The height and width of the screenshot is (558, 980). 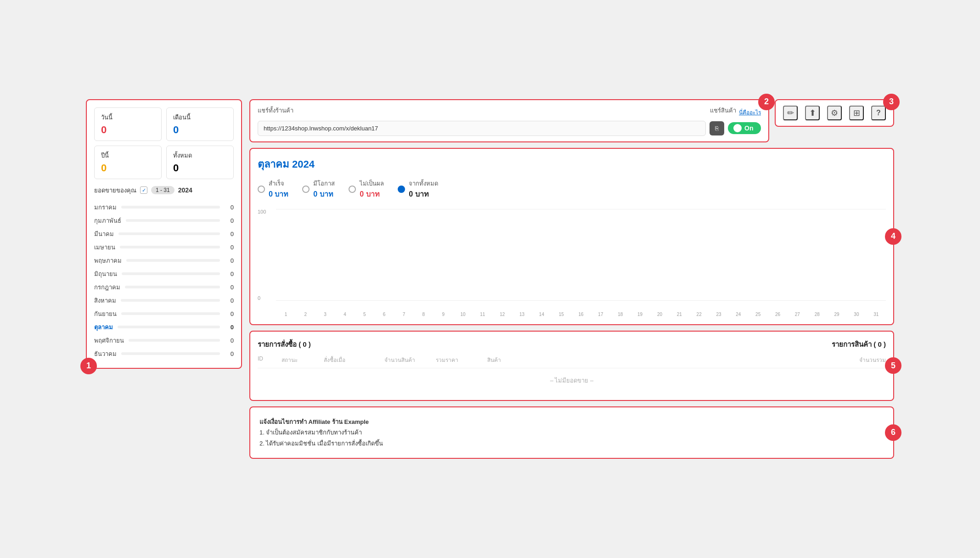 What do you see at coordinates (325, 314) in the screenshot?
I see `x-label: 3` at bounding box center [325, 314].